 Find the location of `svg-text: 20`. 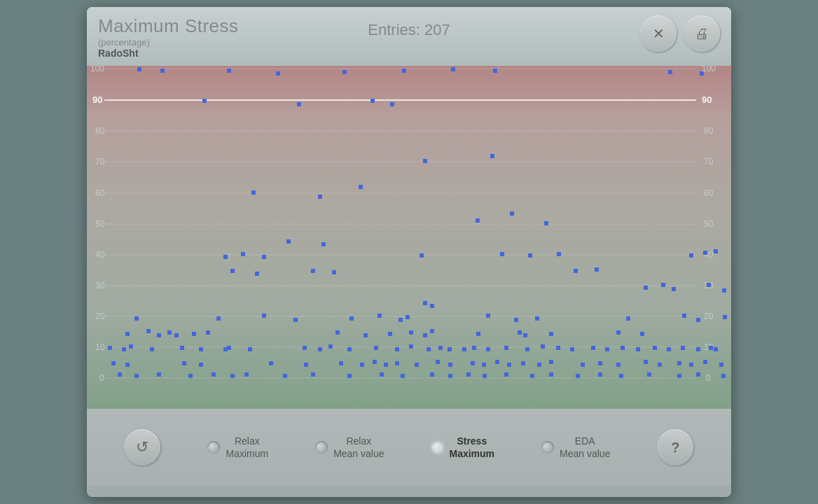

svg-text: 20 is located at coordinates (100, 316).